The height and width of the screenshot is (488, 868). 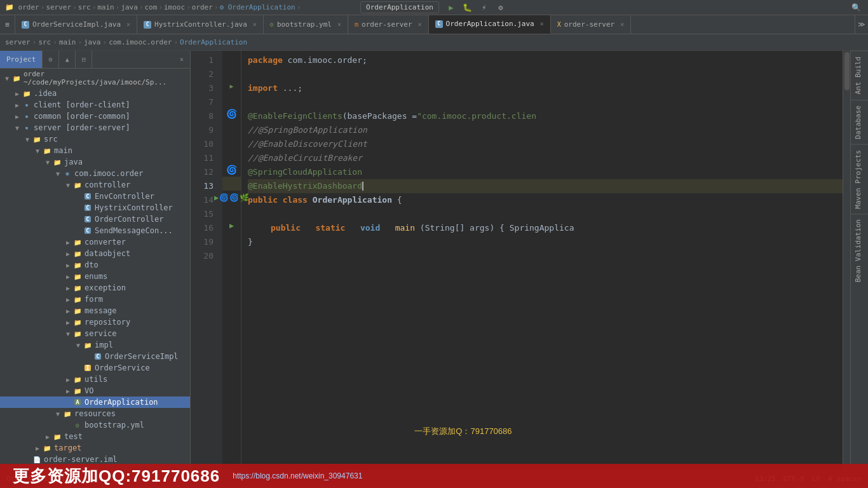 What do you see at coordinates (81, 459) in the screenshot?
I see `tree-server-iml-label: order-server.iml` at bounding box center [81, 459].